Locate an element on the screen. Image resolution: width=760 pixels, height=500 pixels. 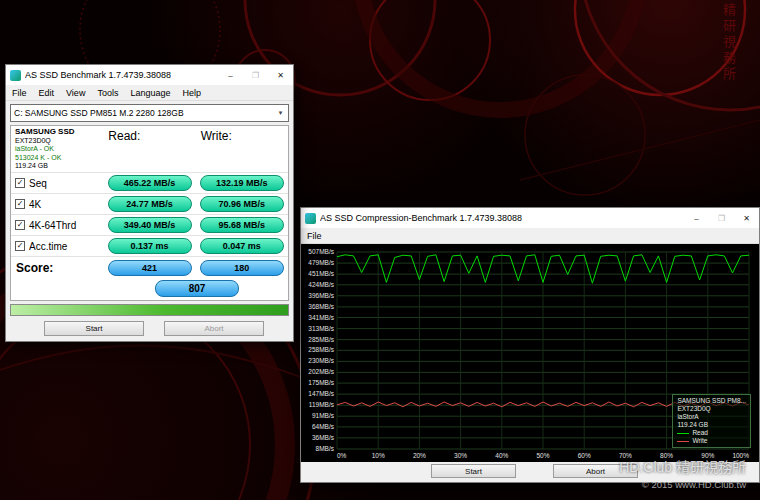
svg-text: 40% is located at coordinates (502, 456).